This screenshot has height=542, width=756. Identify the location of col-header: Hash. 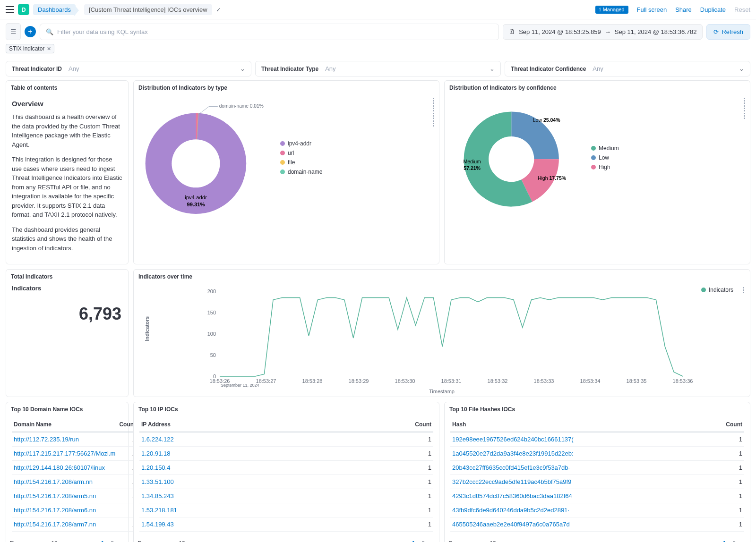
(577, 425).